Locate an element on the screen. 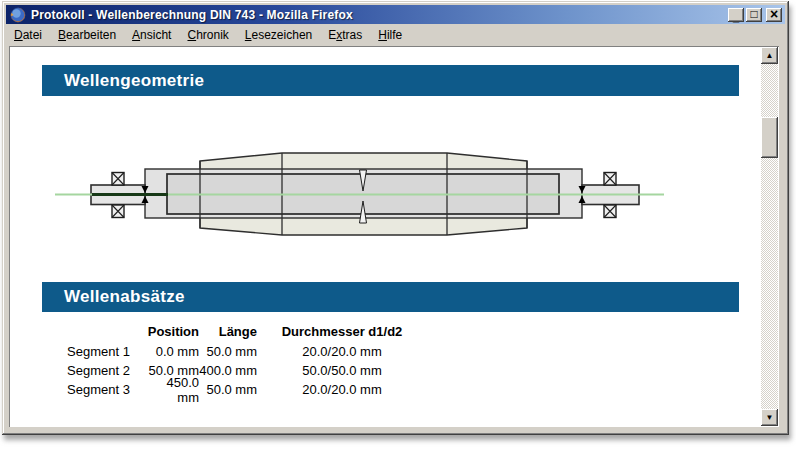  segment-label: Segment 1 is located at coordinates (107, 352).